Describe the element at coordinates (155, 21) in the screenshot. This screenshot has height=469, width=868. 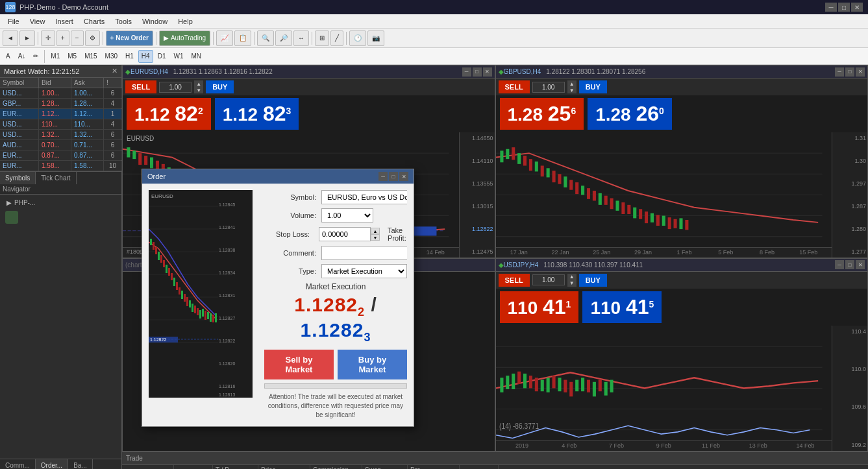
I see `menu-window: Window` at that location.